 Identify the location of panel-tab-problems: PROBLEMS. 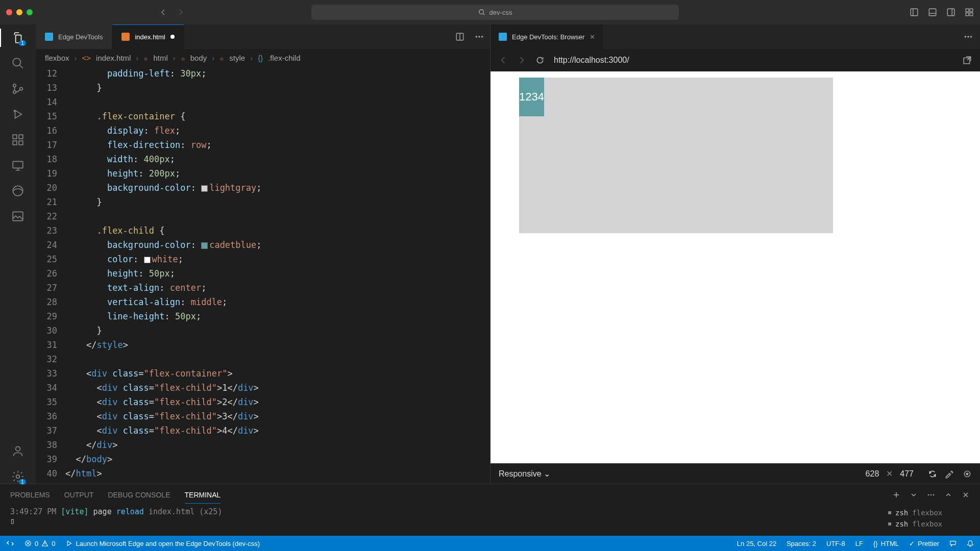
(30, 495).